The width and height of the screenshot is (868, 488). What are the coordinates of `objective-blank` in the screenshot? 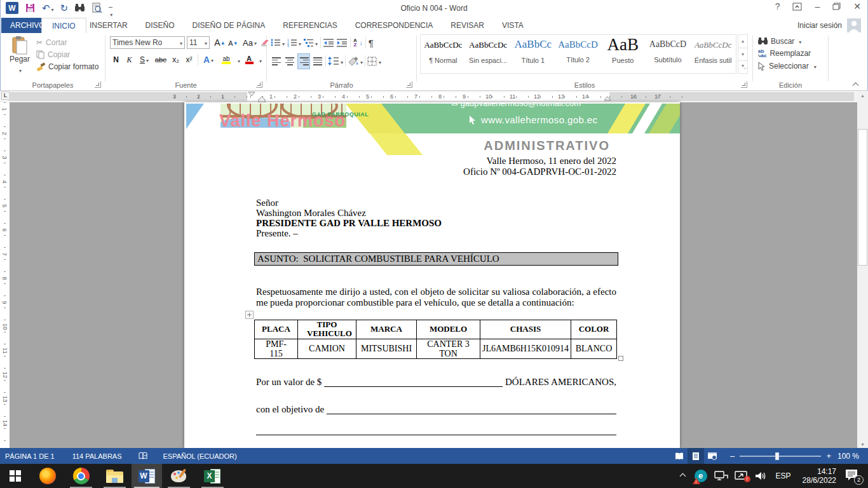 It's located at (471, 410).